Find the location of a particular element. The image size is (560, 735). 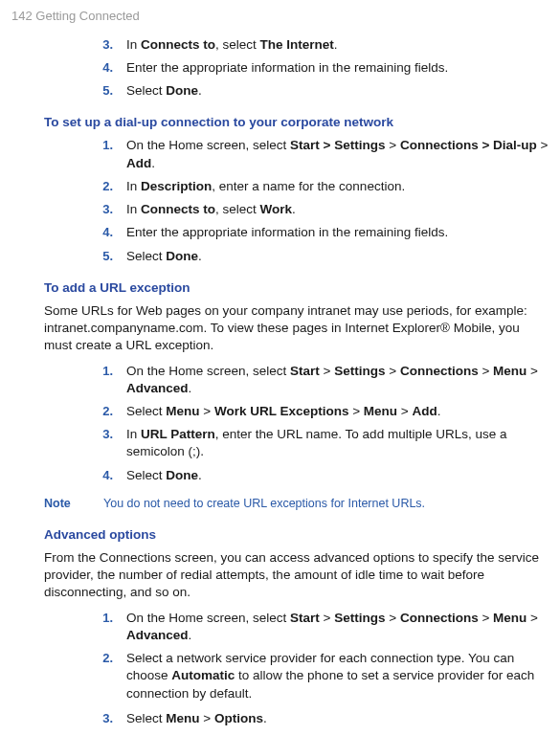

note-body: You do not need to create URL exceptions… is located at coordinates (325, 503).